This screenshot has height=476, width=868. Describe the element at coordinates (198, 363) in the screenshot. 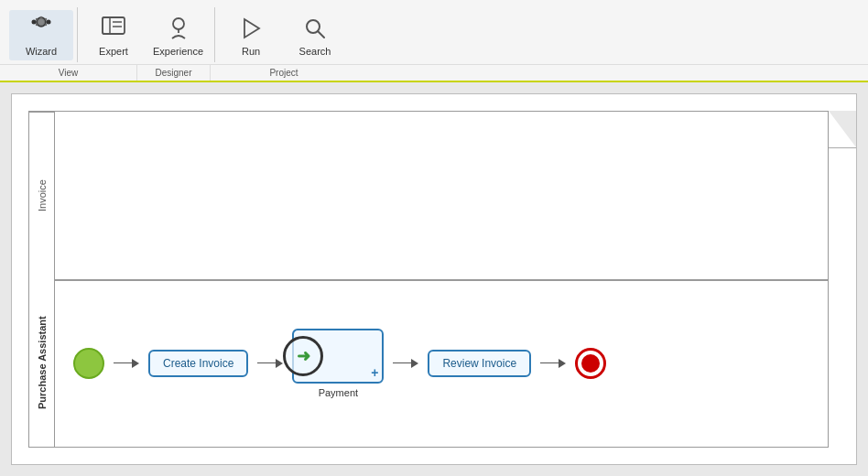

I see `create-invoice-task: Create Invoice` at that location.